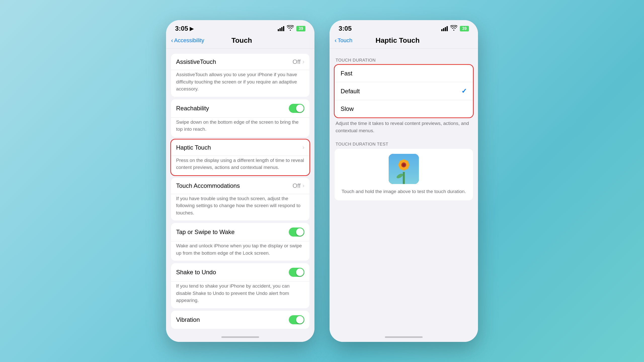  What do you see at coordinates (455, 29) in the screenshot?
I see `status-icons-right: 39` at bounding box center [455, 29].